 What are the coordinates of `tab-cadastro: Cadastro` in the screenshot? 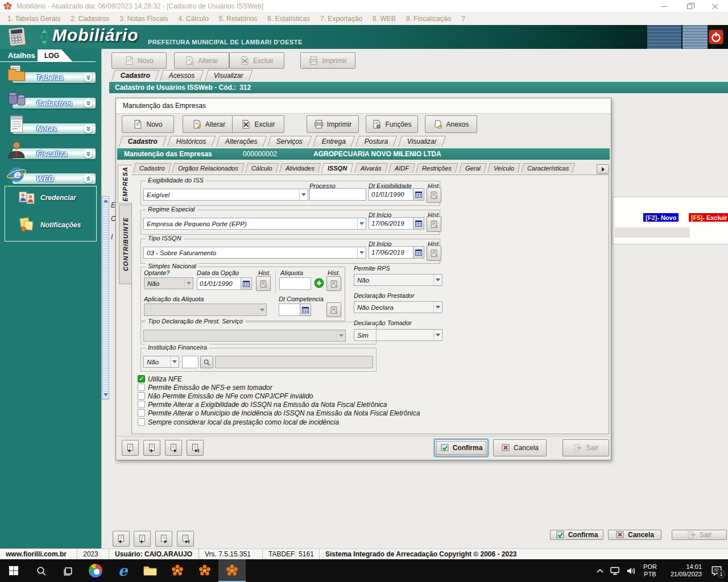 It's located at (135, 75).